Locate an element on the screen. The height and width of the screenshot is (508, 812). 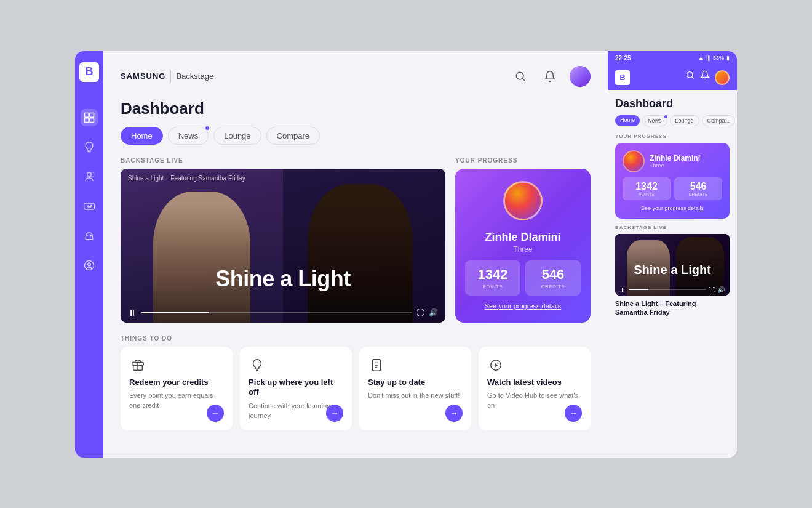
video-section: BACKSTAGE LIVE Shine a Light – Featuring… is located at coordinates (283, 240).